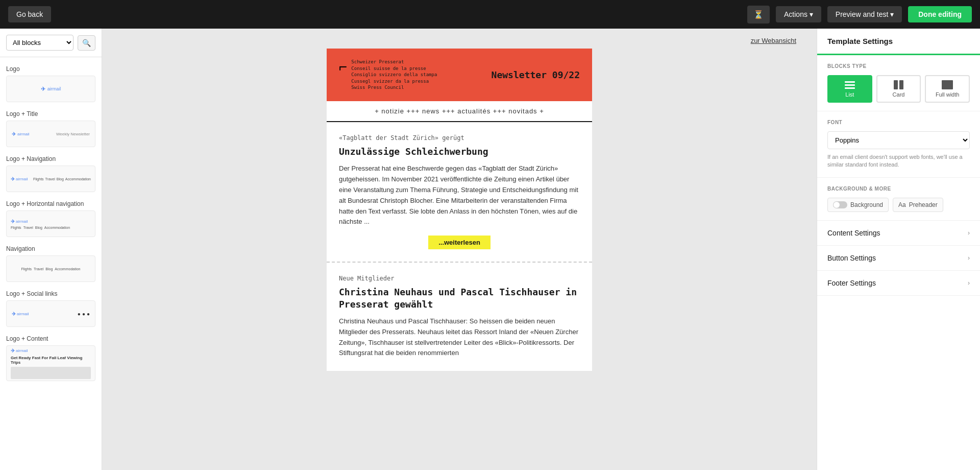 Image resolution: width=980 pixels, height=470 pixels. What do you see at coordinates (774, 41) in the screenshot?
I see `web-view-link: zur Webansicht` at bounding box center [774, 41].